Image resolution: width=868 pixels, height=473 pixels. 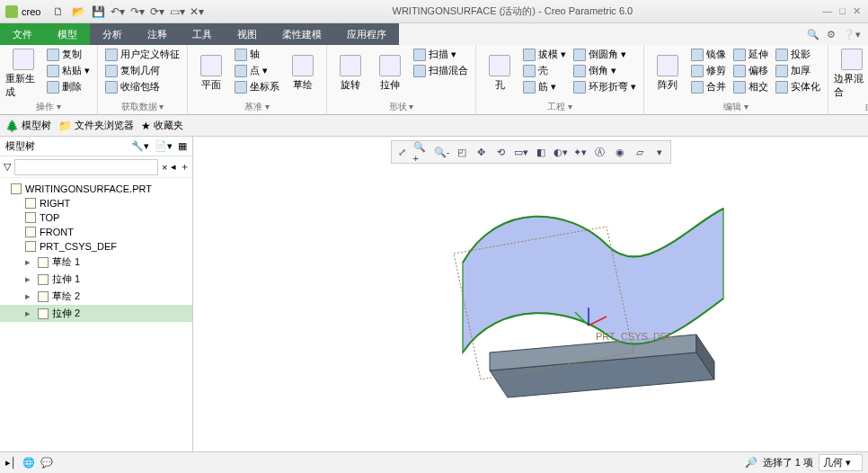 I want to click on tree-item-sketch1: ▸草绘 1, so click(x=96, y=263).